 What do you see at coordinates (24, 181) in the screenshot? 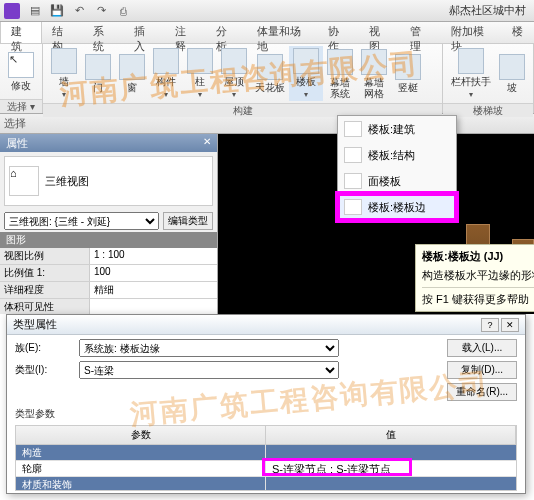
I see `type-thumb-icon: ⌂` at bounding box center [24, 181].